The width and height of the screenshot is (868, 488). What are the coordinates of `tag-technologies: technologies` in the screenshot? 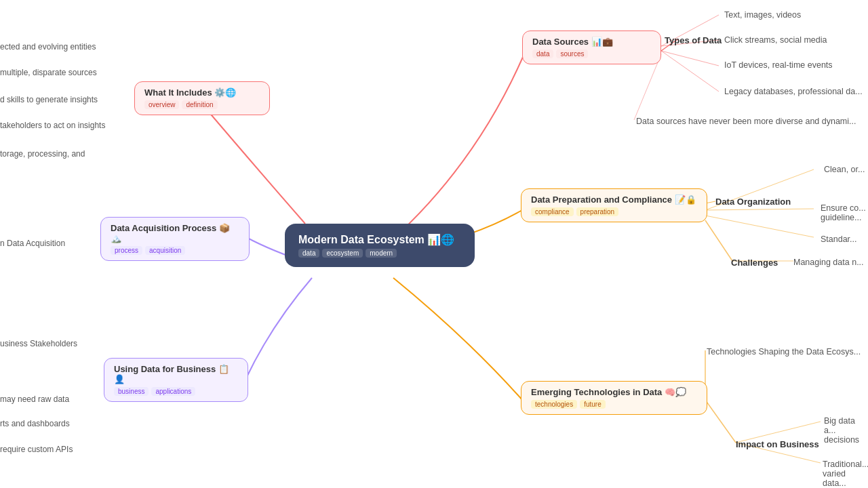 It's located at (554, 404).